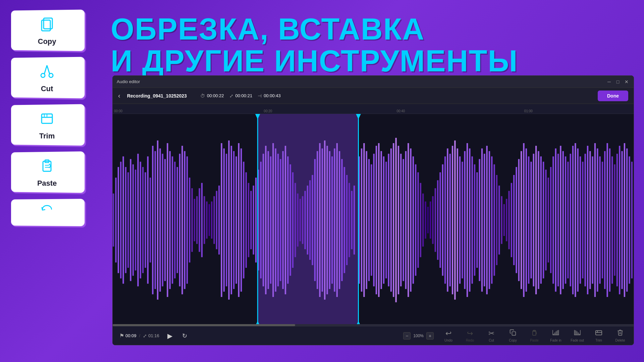  I want to click on scrollbar-track, so click(373, 325).